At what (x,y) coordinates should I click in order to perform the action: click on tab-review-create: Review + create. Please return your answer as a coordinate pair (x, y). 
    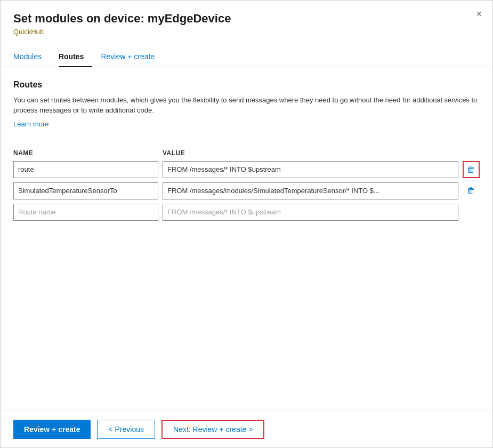
    Looking at the image, I should click on (132, 57).